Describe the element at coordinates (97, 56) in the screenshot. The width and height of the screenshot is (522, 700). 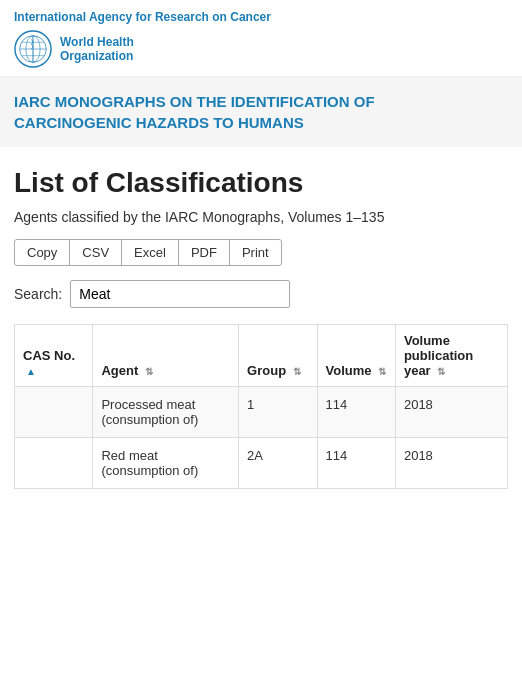
I see `who-org: Organization` at that location.